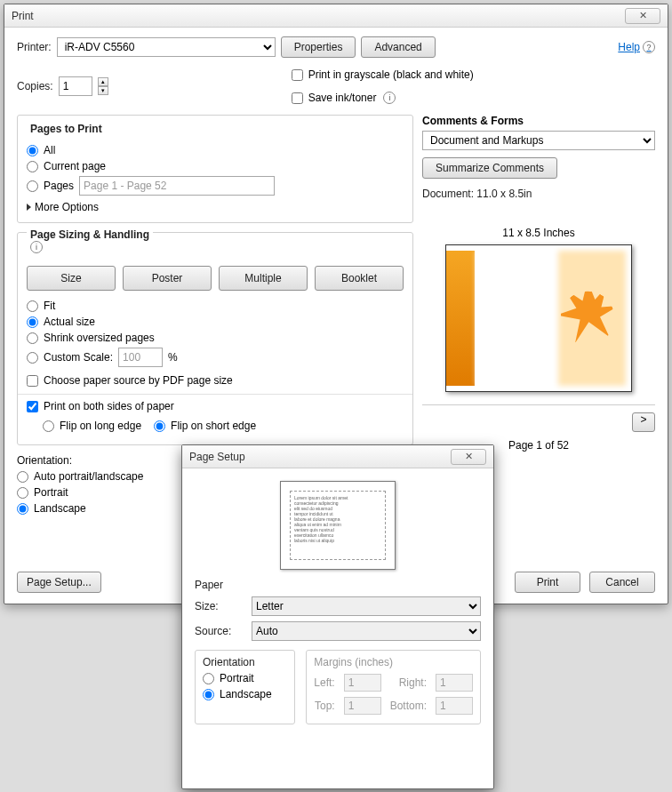 The width and height of the screenshot is (672, 792). Describe the element at coordinates (215, 322) in the screenshot. I see `radio-actual-size: Actual size` at that location.